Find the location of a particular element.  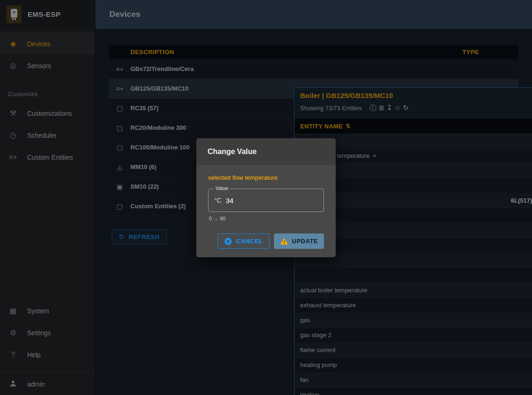

value-input is located at coordinates (263, 201).